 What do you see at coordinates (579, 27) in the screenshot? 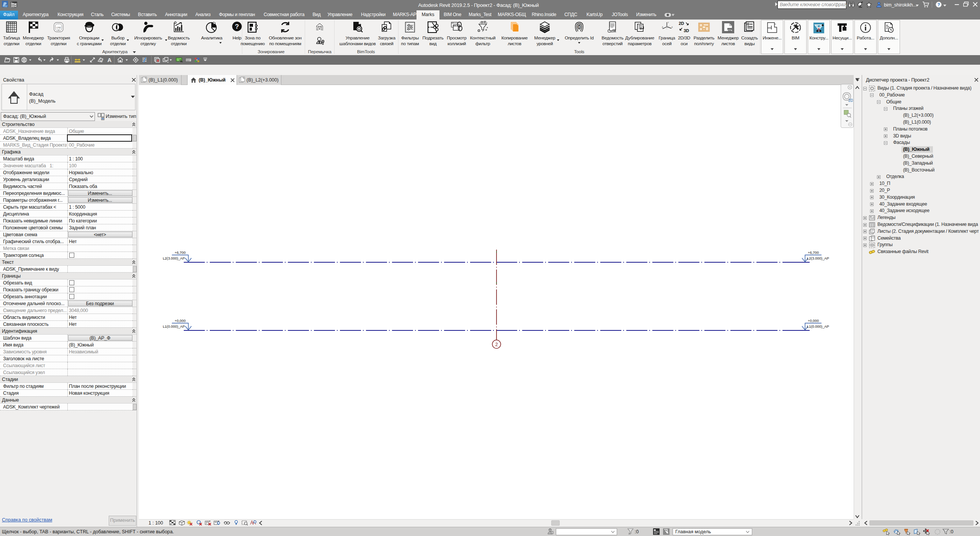
I see `svg-text: ID` at bounding box center [579, 27].